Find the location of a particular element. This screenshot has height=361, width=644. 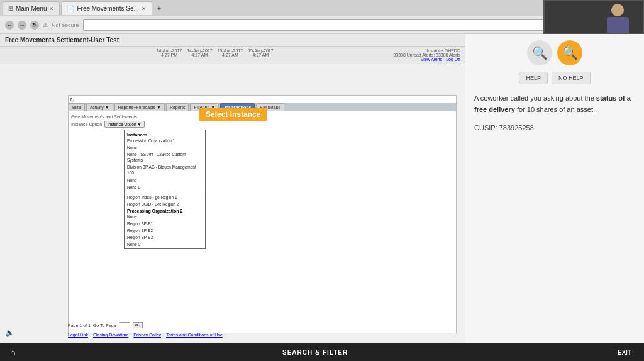

app-header: 14-Aug-2017 4:27 PM 14-Aug-2017 4:27 AM … is located at coordinates (233, 55).